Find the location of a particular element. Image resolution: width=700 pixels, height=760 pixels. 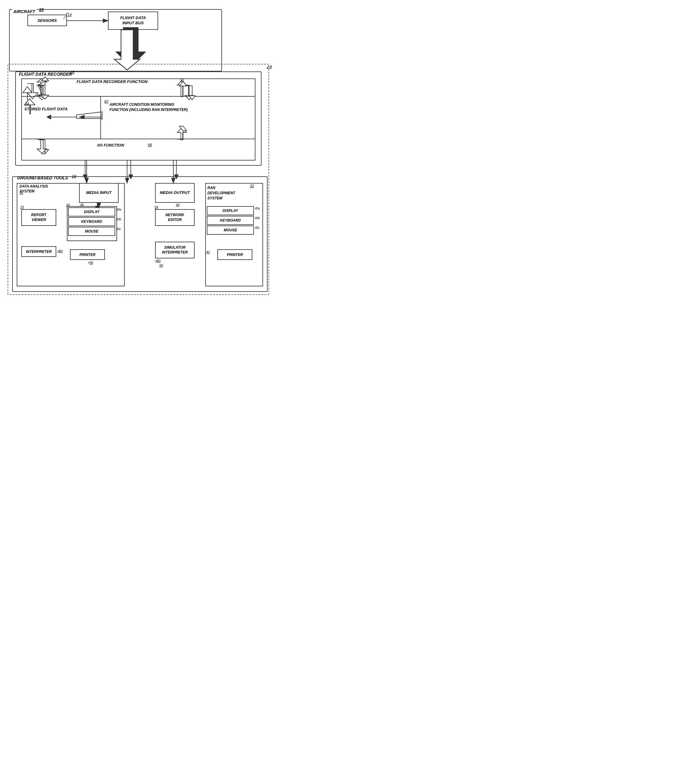

network-editor-num: 54 is located at coordinates (156, 207).